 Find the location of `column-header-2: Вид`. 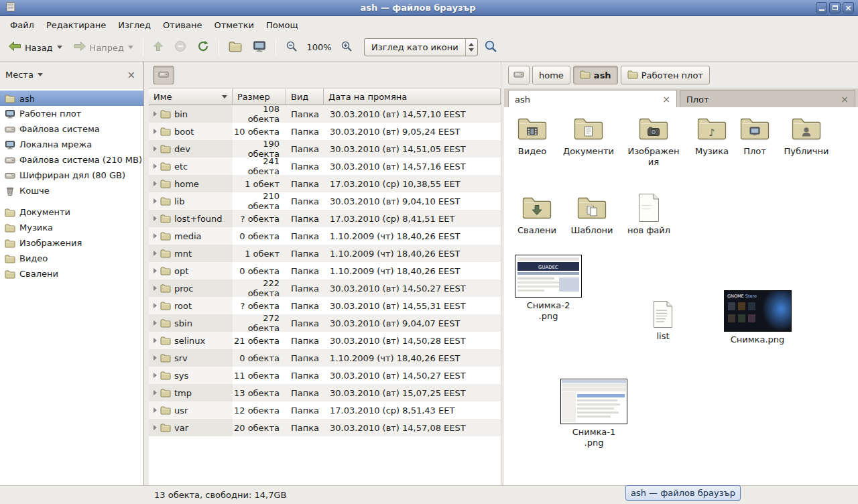

column-header-2: Вид is located at coordinates (305, 97).